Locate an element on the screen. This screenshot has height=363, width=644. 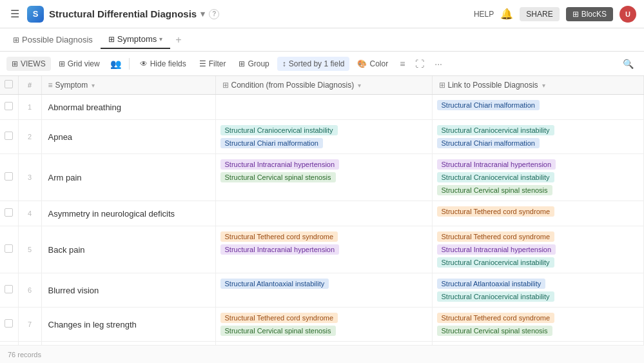
toolbar: ⊞ VIEWS ⊞ Grid view 👥 👁 Hide fields ☰ Fi… is located at coordinates (322, 64).